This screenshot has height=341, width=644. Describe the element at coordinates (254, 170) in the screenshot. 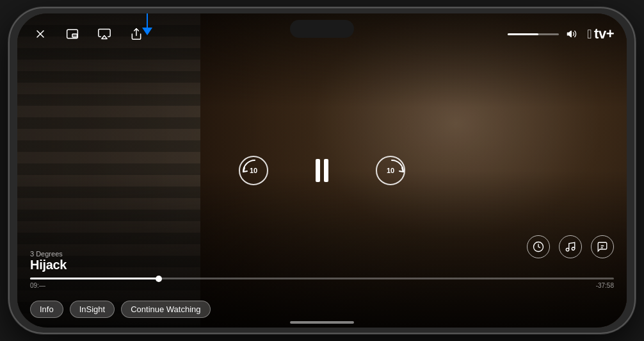

I see `skip-back-number: 10` at that location.